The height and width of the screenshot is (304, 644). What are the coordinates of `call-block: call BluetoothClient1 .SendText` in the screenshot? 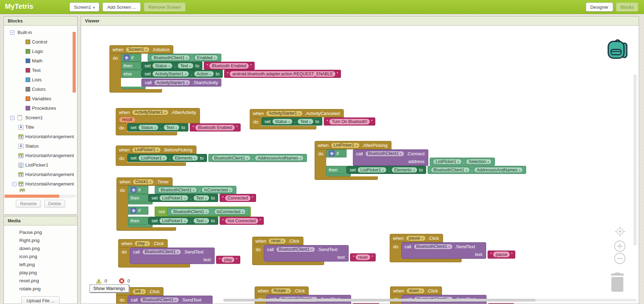 It's located at (170, 299).